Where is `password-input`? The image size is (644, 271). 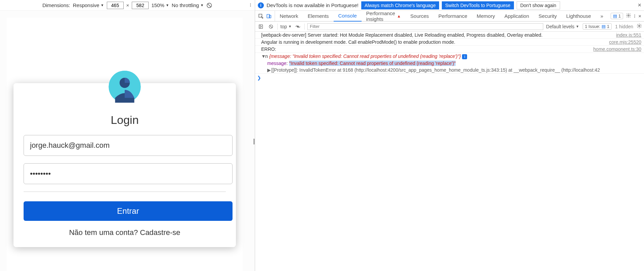 password-input is located at coordinates (128, 174).